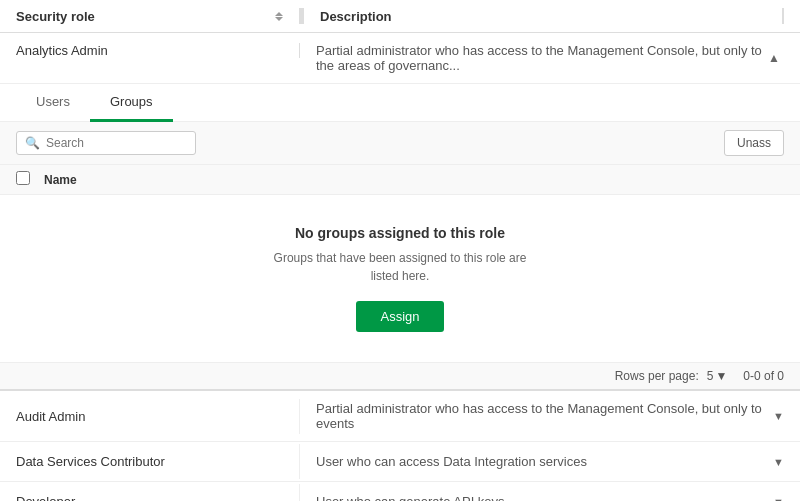 This screenshot has height=501, width=800. Describe the element at coordinates (657, 376) in the screenshot. I see `inner-rows-per-page-label: Rows per page:` at that location.